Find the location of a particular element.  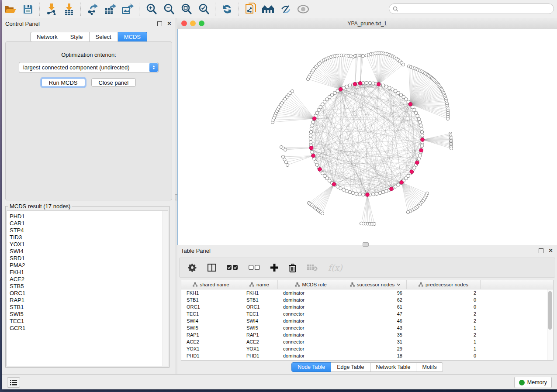

column-header-shared-name: shared name is located at coordinates (211, 285).